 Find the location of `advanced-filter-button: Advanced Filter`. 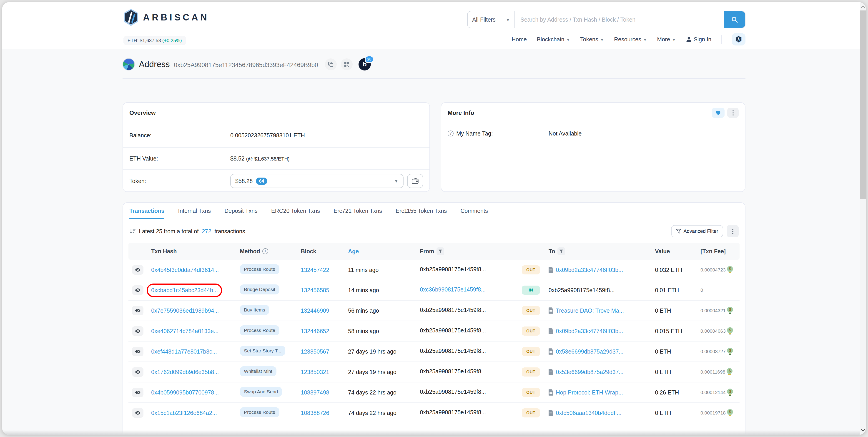

advanced-filter-button: Advanced Filter is located at coordinates (697, 231).